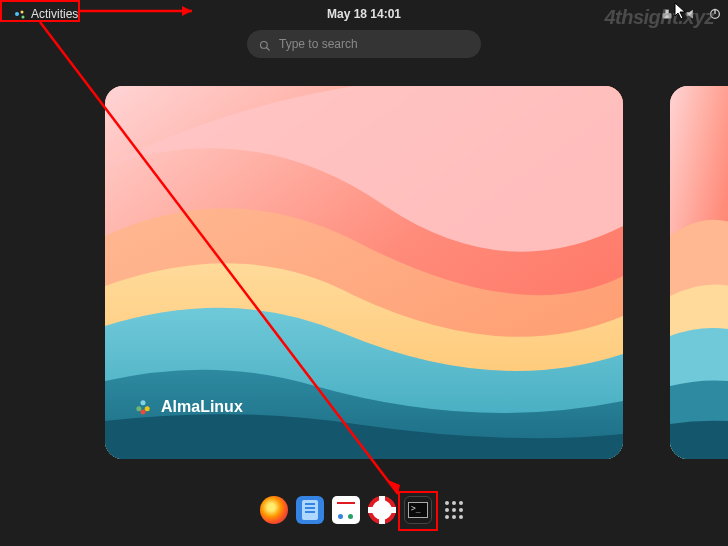 Image resolution: width=728 pixels, height=546 pixels. What do you see at coordinates (20, 14) in the screenshot?
I see `activities-icon` at bounding box center [20, 14].